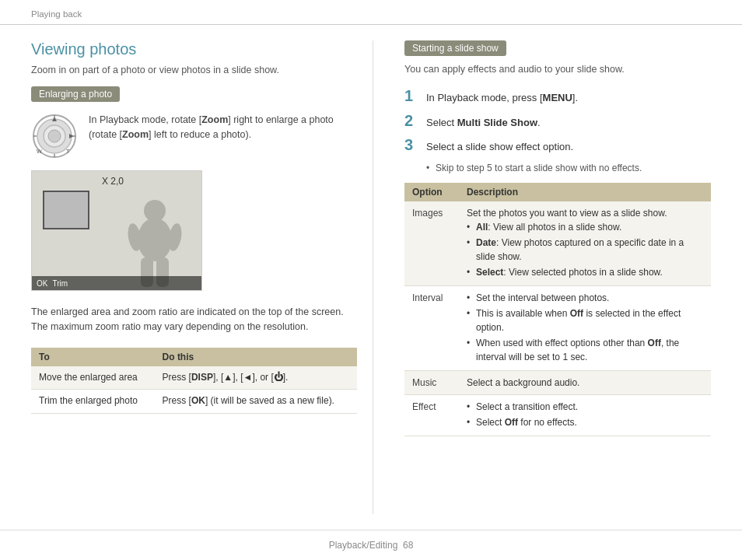 The height and width of the screenshot is (560, 742). What do you see at coordinates (42, 283) in the screenshot?
I see `ok-label: OK` at bounding box center [42, 283].